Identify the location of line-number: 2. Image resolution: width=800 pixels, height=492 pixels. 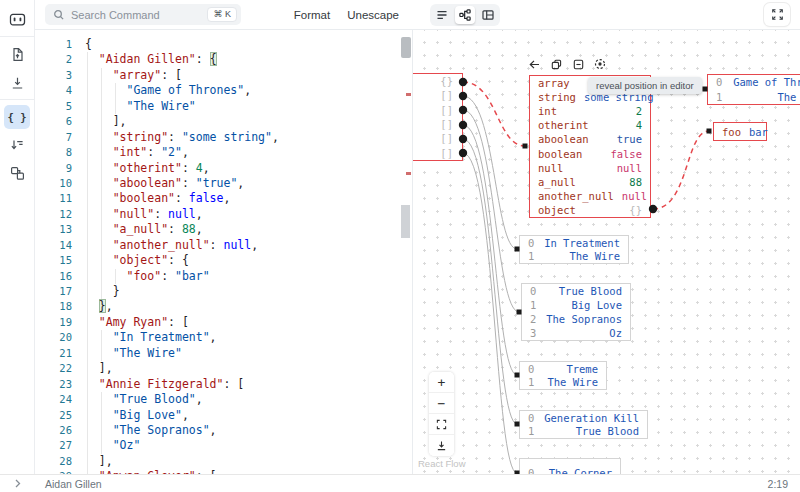
(54, 60).